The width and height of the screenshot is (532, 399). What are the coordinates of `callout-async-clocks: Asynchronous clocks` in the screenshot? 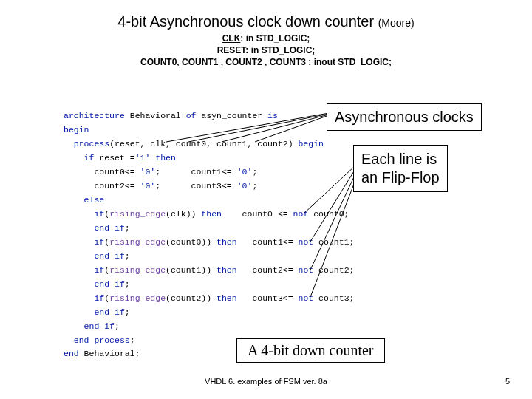 It's located at (404, 117).